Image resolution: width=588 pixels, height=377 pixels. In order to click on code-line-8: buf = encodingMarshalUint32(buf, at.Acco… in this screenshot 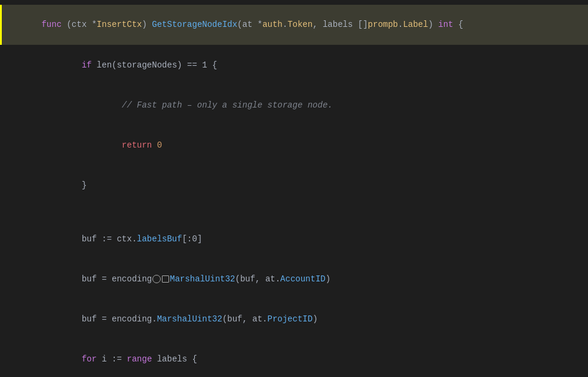, I will do `click(294, 278)`.